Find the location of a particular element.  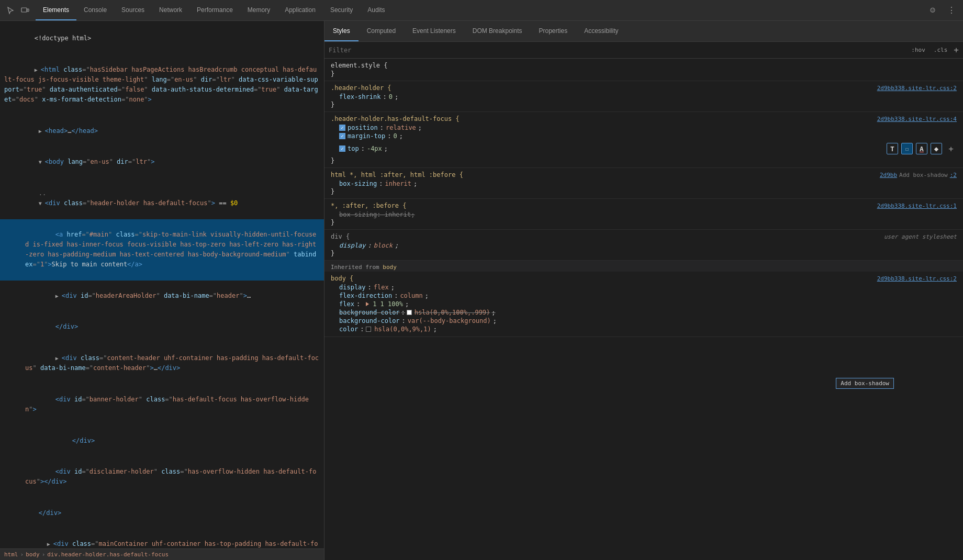

css-prop-color: color: hsla(0,0%,9%,1); is located at coordinates (644, 329).